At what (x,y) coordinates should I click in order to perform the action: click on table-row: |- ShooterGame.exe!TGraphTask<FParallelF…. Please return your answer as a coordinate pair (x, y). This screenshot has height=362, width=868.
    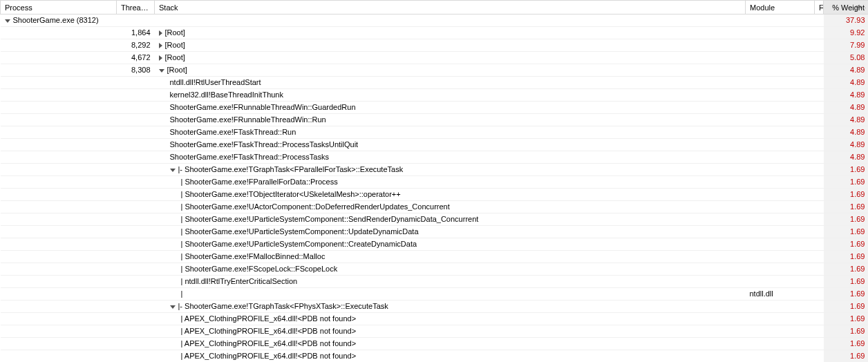
    Looking at the image, I should click on (435, 170).